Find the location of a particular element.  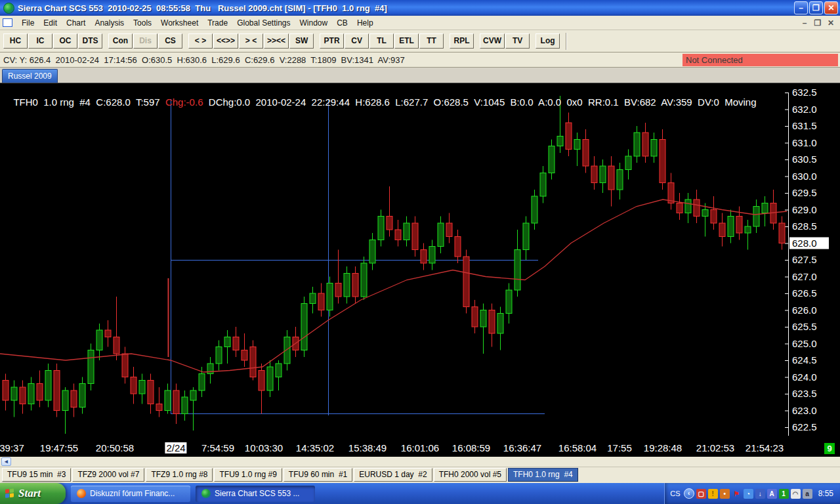

mdi-close-button: ✕ is located at coordinates (831, 23).